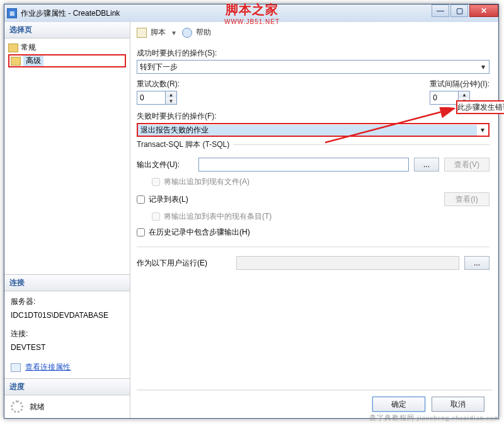  Describe the element at coordinates (304, 165) in the screenshot. I see `output-file-input` at that location.